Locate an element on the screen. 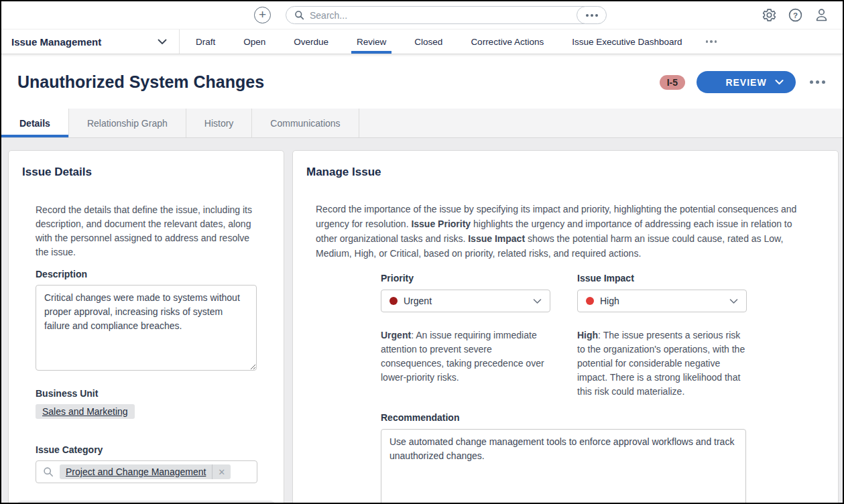  impact-help-body: : The issue presents a serious risk to t… is located at coordinates (661, 363).